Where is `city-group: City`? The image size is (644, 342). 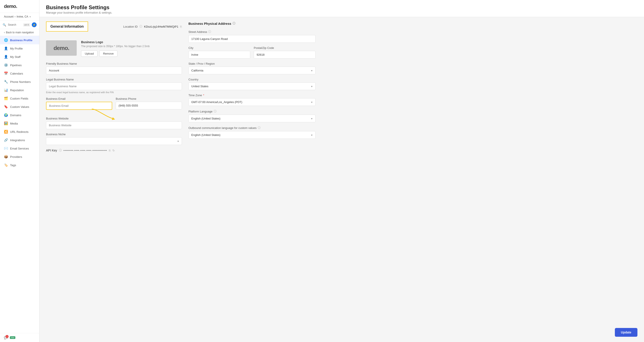
city-group: City is located at coordinates (220, 53).